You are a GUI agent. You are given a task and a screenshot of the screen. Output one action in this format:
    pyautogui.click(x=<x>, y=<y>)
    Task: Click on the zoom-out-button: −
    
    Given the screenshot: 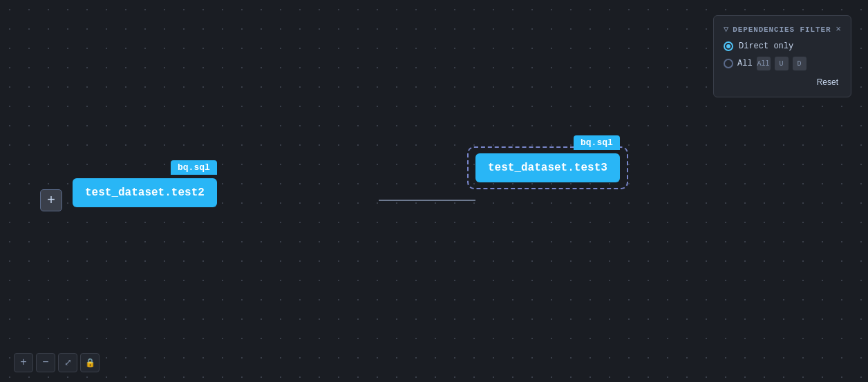 What is the action you would take?
    pyautogui.click(x=46, y=363)
    